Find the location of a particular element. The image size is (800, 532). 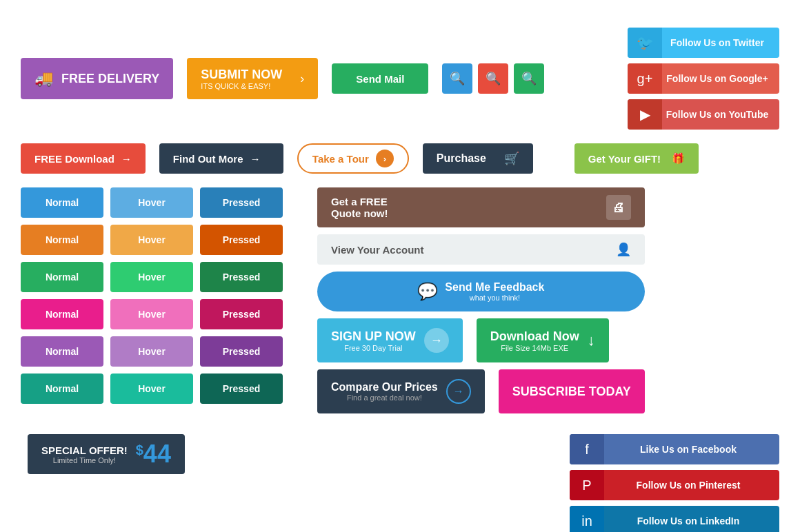

get-gift-label: Get Your GIFT! is located at coordinates (625, 158).